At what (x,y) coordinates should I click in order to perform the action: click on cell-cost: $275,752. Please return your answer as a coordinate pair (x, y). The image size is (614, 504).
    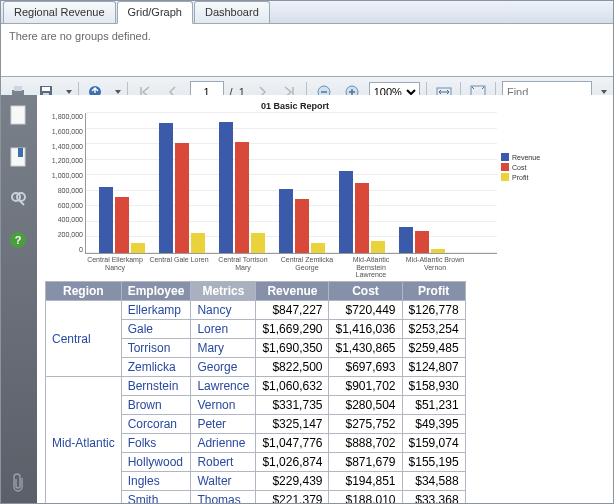
    Looking at the image, I should click on (366, 424).